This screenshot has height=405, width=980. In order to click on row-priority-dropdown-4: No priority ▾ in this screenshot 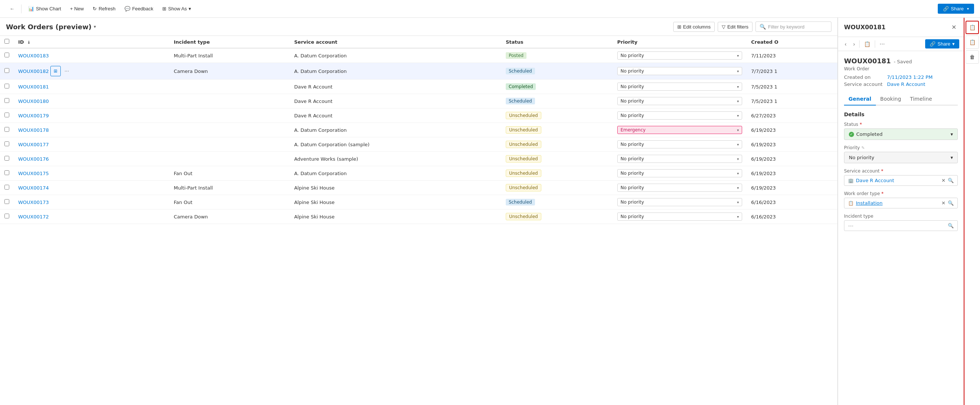, I will do `click(680, 116)`.